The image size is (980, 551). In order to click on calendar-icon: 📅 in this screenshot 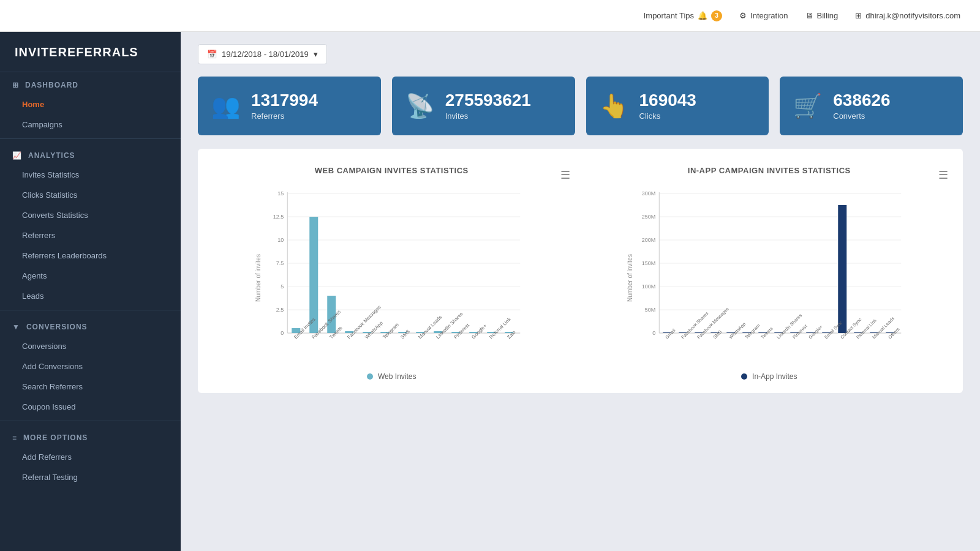, I will do `click(212, 54)`.